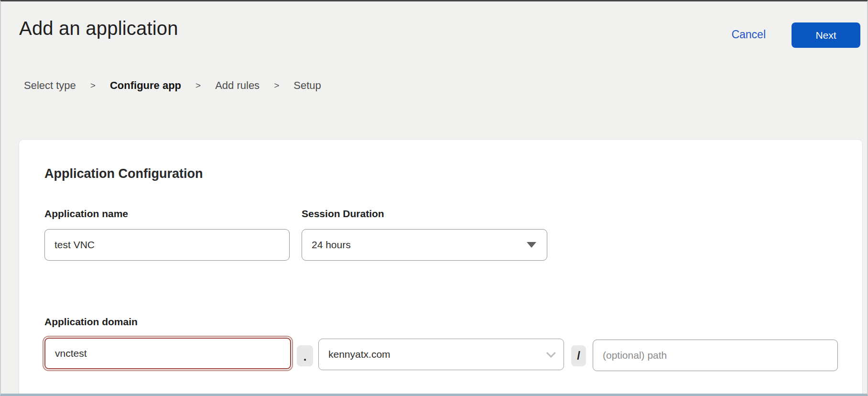 The height and width of the screenshot is (396, 868). I want to click on application-name-input, so click(167, 245).